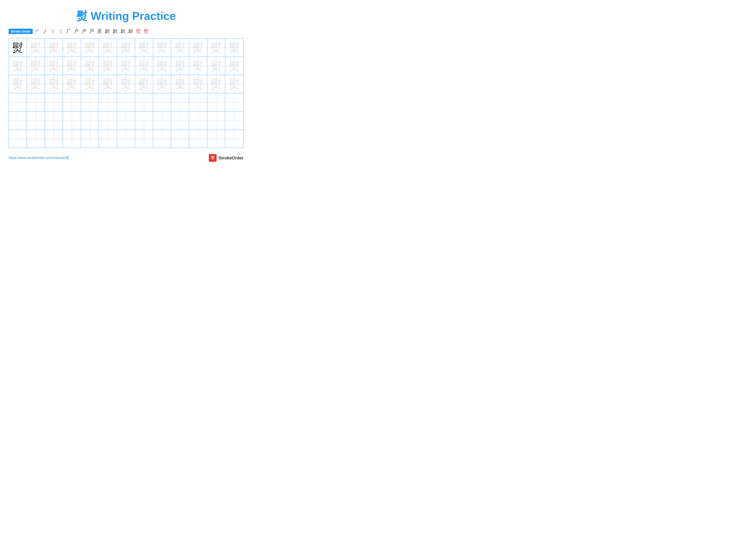 Image resolution: width=756 pixels, height=534 pixels. I want to click on stroke-char: 𠂆, so click(53, 31).